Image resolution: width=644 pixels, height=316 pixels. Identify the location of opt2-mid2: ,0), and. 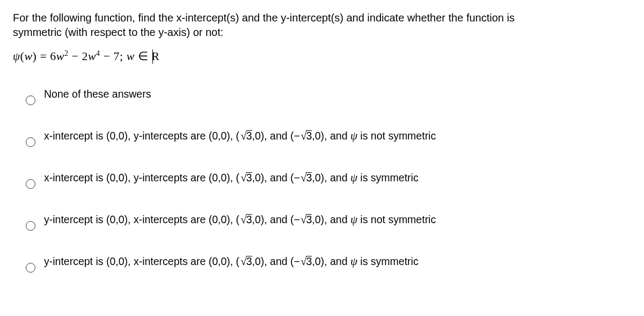
(331, 136).